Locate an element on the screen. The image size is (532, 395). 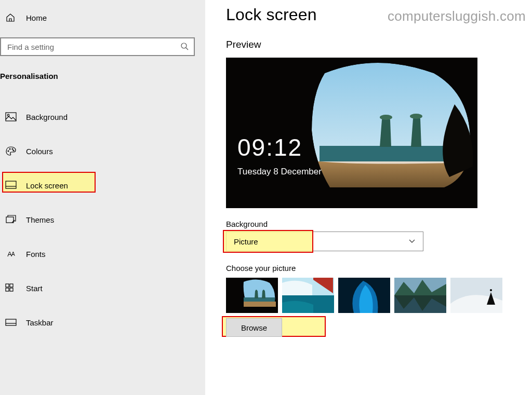
choose-picture-label: Choose your picture is located at coordinates (379, 268).